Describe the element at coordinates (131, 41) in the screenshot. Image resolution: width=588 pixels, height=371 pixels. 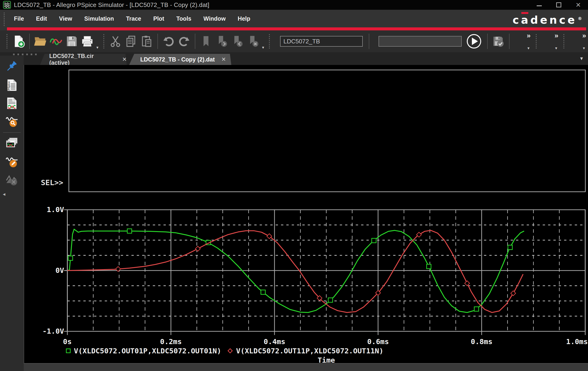
I see `copy-icon` at that location.